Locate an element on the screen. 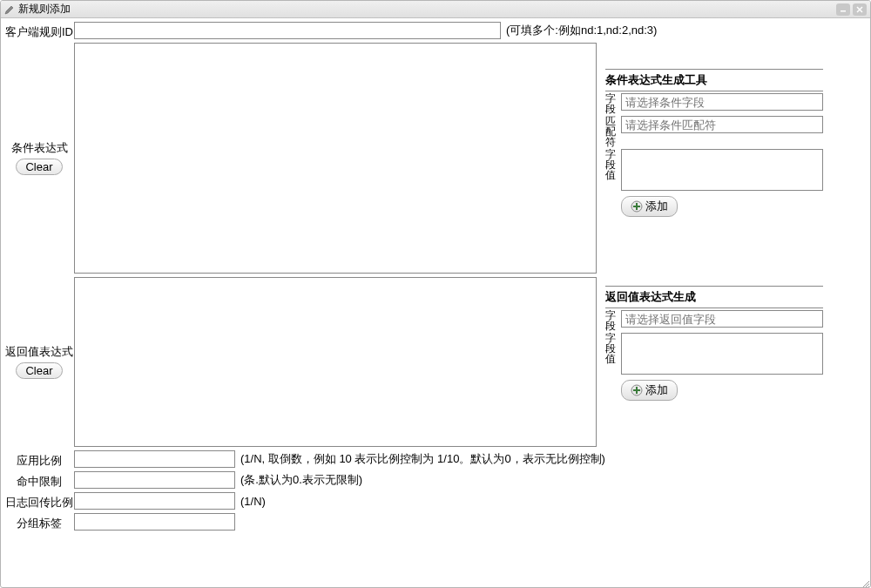 Image resolution: width=871 pixels, height=588 pixels. log-ratio-input is located at coordinates (155, 501).